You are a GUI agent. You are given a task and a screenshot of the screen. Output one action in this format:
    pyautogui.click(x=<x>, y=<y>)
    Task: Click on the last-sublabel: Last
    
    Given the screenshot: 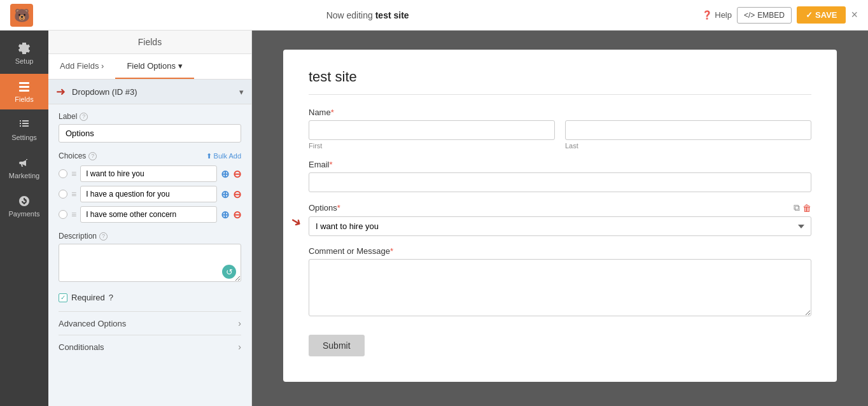 What is the action you would take?
    pyautogui.click(x=689, y=146)
    